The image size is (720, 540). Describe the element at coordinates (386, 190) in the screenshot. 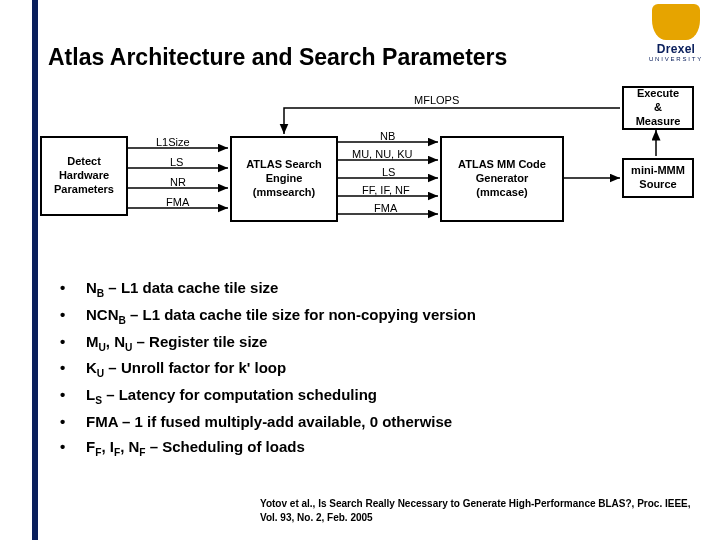

I see `edge-ffifnf: FF, IF, NF` at that location.